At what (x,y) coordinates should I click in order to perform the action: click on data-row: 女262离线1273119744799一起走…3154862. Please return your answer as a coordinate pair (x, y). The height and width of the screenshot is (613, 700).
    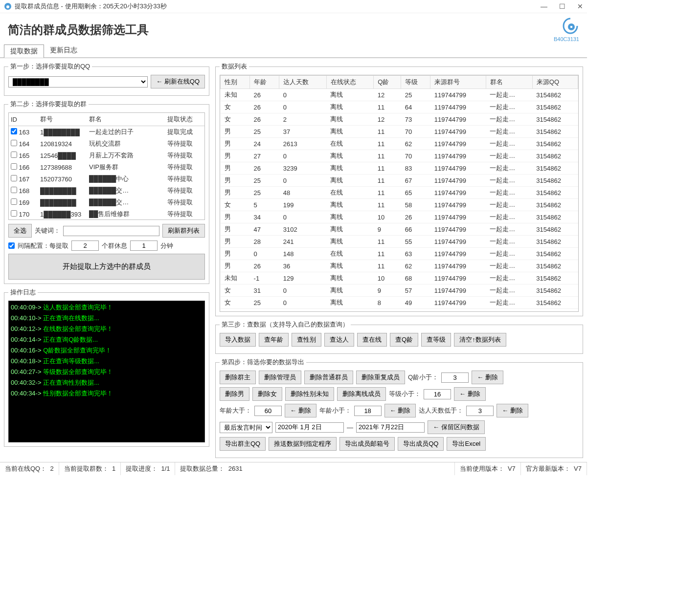
    Looking at the image, I should click on (399, 119).